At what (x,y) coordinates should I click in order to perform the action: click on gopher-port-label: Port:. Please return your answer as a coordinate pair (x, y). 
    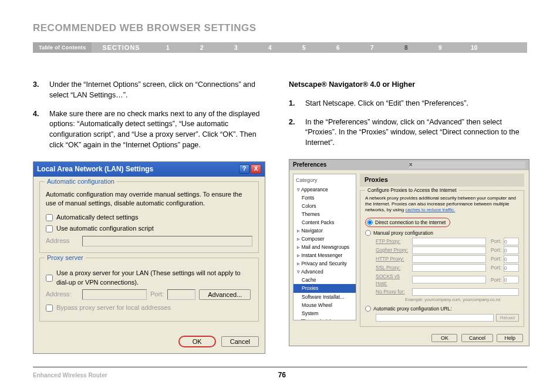
    Looking at the image, I should click on (495, 250).